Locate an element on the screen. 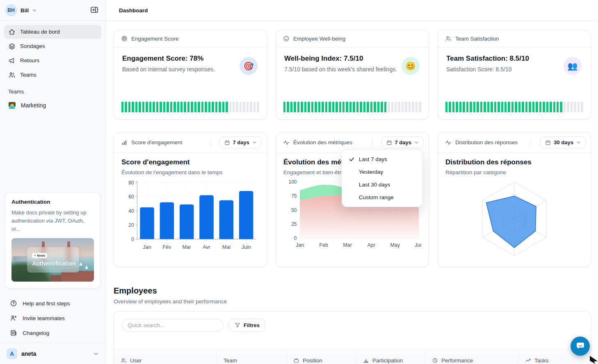 This screenshot has height=364, width=598. sidebar-item-teams: Teams is located at coordinates (52, 75).